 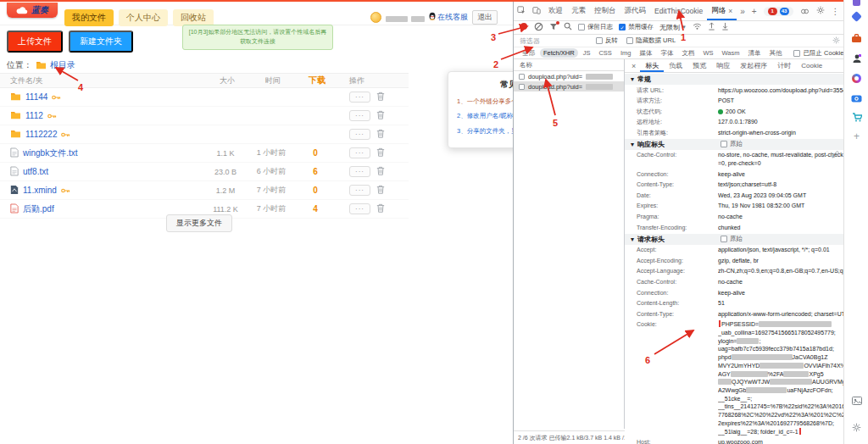 I want to click on camera-extension-icon, so click(x=856, y=98).